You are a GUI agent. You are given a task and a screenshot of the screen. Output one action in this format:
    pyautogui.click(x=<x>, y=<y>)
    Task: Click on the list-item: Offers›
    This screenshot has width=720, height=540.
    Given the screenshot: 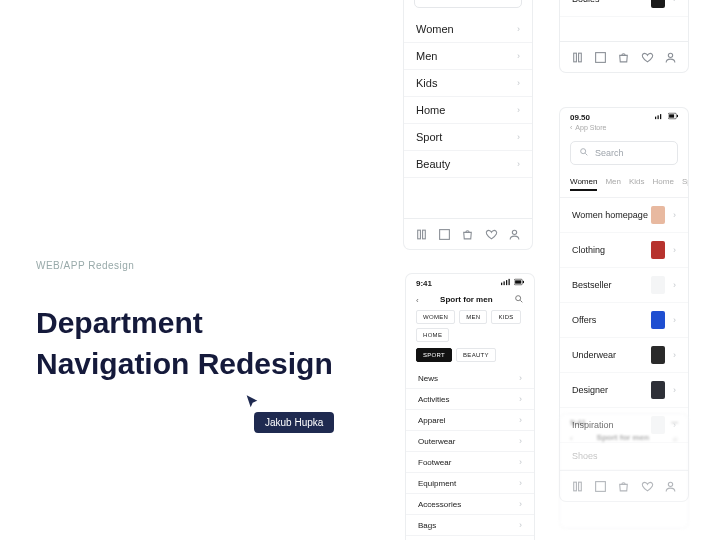 What is the action you would take?
    pyautogui.click(x=624, y=320)
    